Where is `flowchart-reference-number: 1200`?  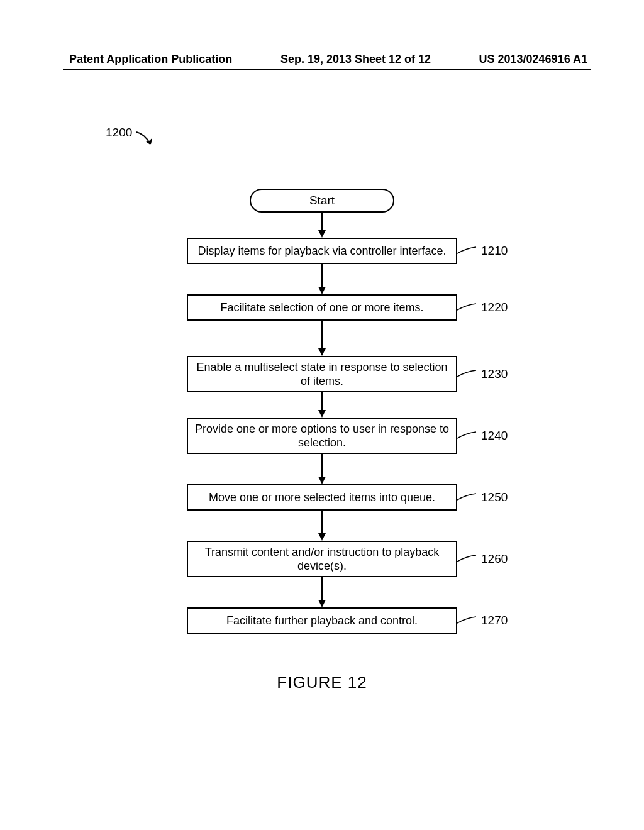
flowchart-reference-number: 1200 is located at coordinates (119, 133).